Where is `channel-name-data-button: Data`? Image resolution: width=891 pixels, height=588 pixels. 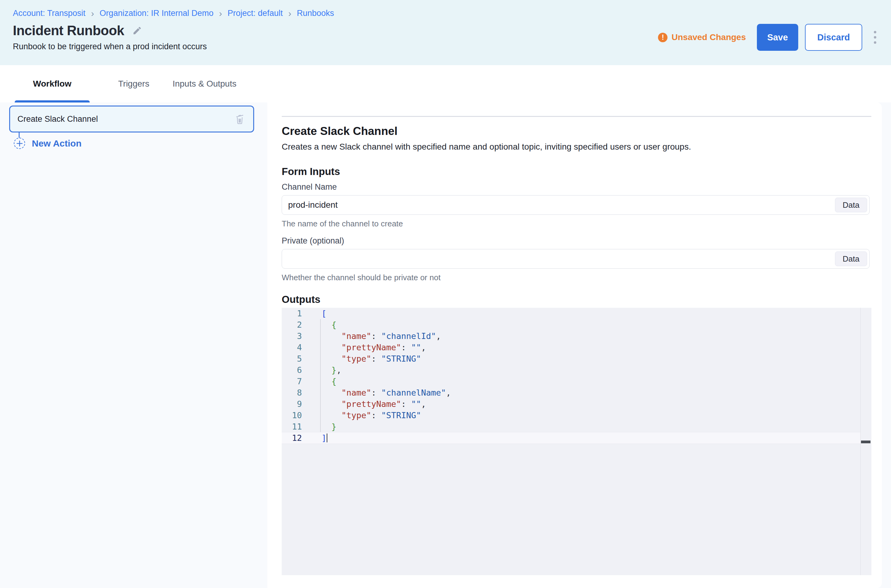 channel-name-data-button: Data is located at coordinates (851, 205).